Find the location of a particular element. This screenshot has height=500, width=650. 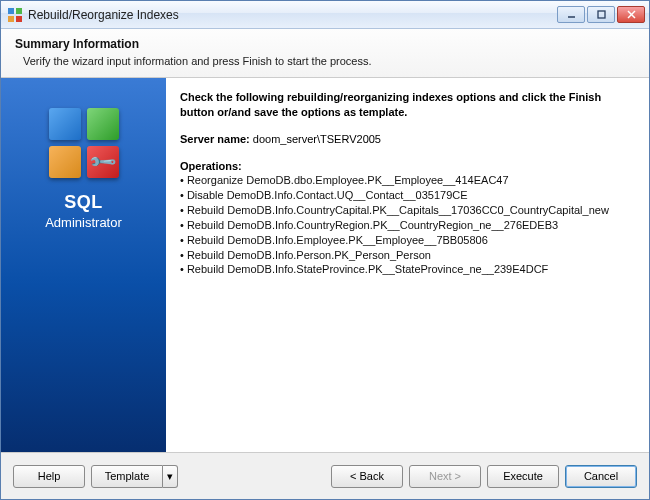

server-name-label: Server name: is located at coordinates (215, 139).